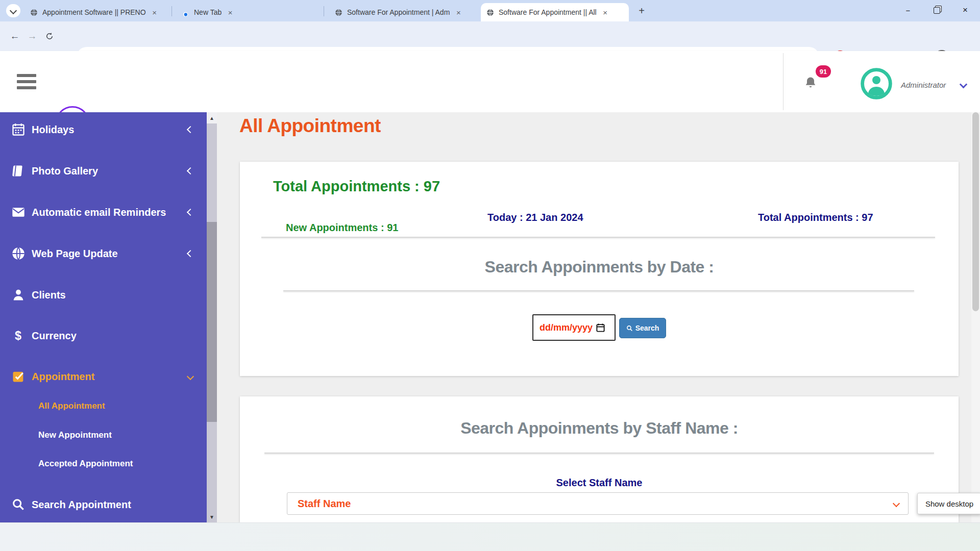 This screenshot has height=551, width=980. I want to click on sidebar-item-new-appointment: New Appointment, so click(102, 435).